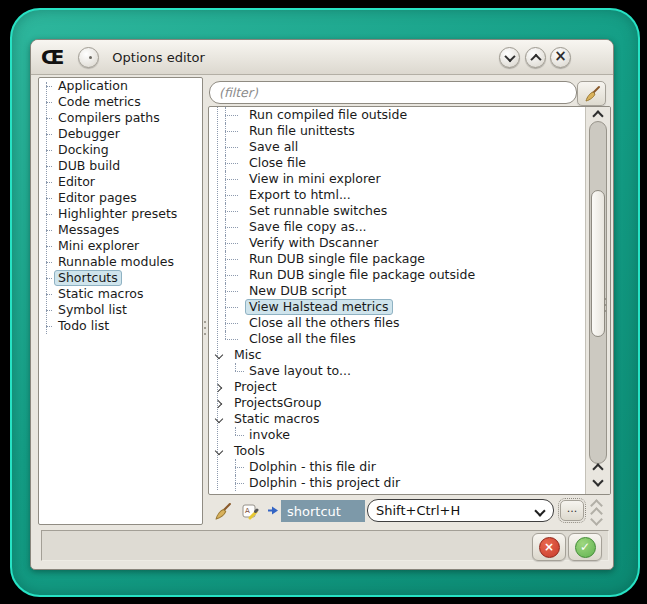 Image resolution: width=647 pixels, height=604 pixels. Describe the element at coordinates (120, 262) in the screenshot. I see `sidebar-item: Runnable modules` at that location.